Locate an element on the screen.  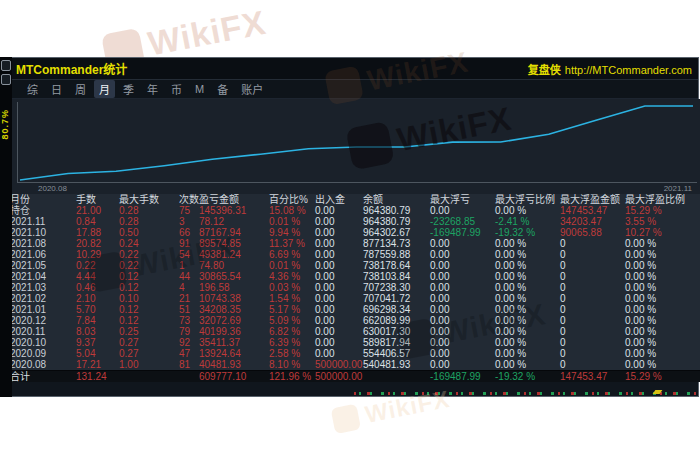
table-row: 2021.022.100.102110743.381.54 %0.0070704… is located at coordinates (351, 298).